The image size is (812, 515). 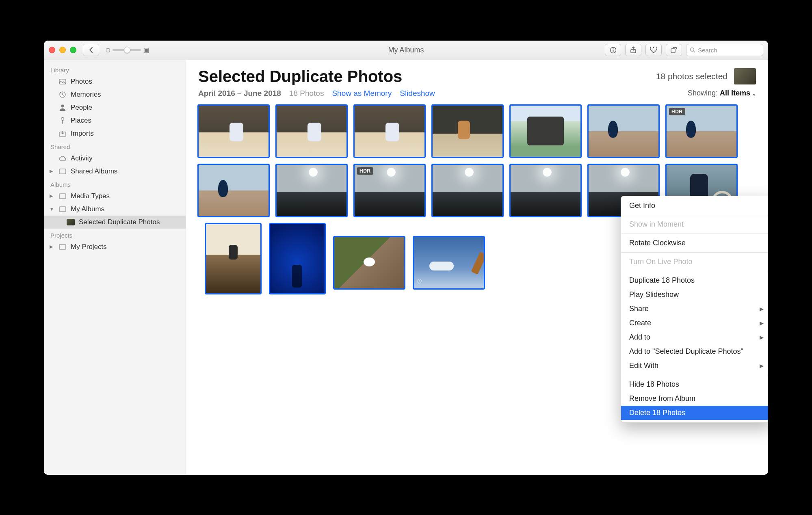 I want to click on photos-icon, so click(x=63, y=82).